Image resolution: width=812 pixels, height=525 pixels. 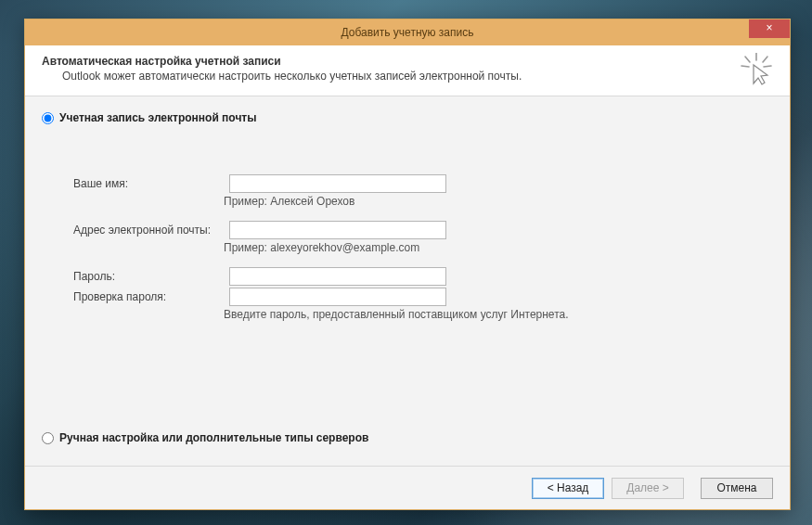 I want to click on hint-password: Введите пароль, предоставленный поставщи…, so click(x=498, y=314).